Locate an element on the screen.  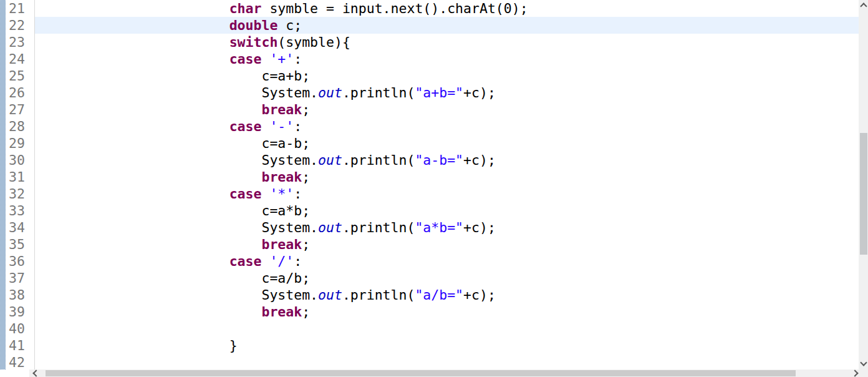
horizontal-scrollbar is located at coordinates (449, 373).